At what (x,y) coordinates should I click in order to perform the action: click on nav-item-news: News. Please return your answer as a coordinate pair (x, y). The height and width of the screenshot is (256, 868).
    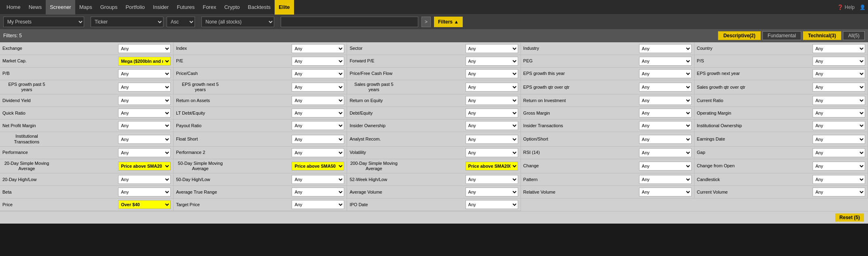
    Looking at the image, I should click on (36, 7).